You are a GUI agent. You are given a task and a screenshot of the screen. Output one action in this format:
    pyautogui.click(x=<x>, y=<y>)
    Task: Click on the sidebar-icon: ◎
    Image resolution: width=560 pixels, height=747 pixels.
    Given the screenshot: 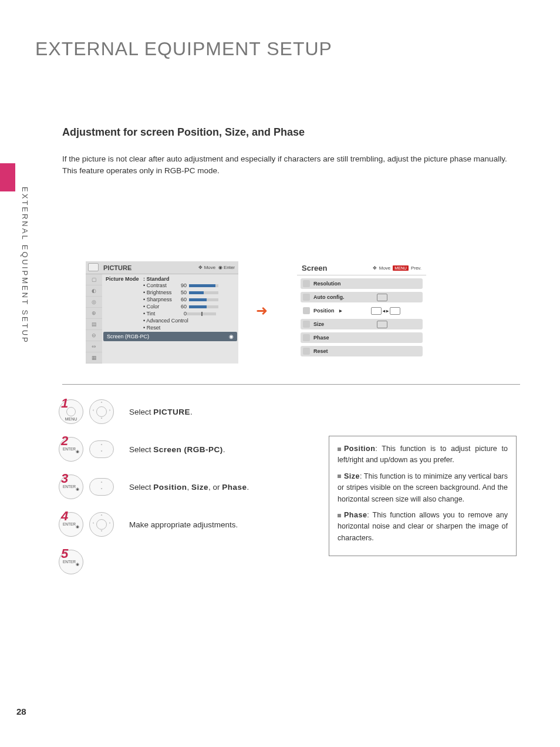 What is the action you would take?
    pyautogui.click(x=94, y=302)
    